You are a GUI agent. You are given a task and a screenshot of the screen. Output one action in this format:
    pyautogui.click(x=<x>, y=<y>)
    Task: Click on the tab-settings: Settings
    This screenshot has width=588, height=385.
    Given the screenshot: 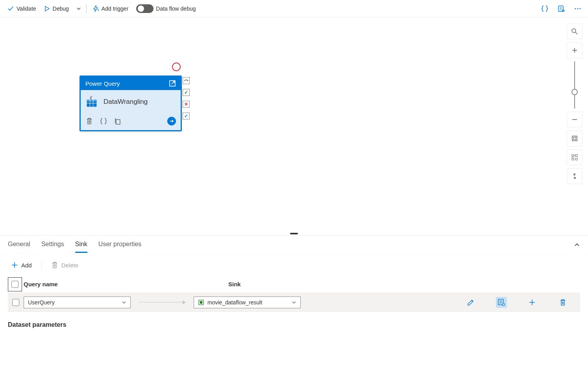 What is the action you would take?
    pyautogui.click(x=53, y=245)
    